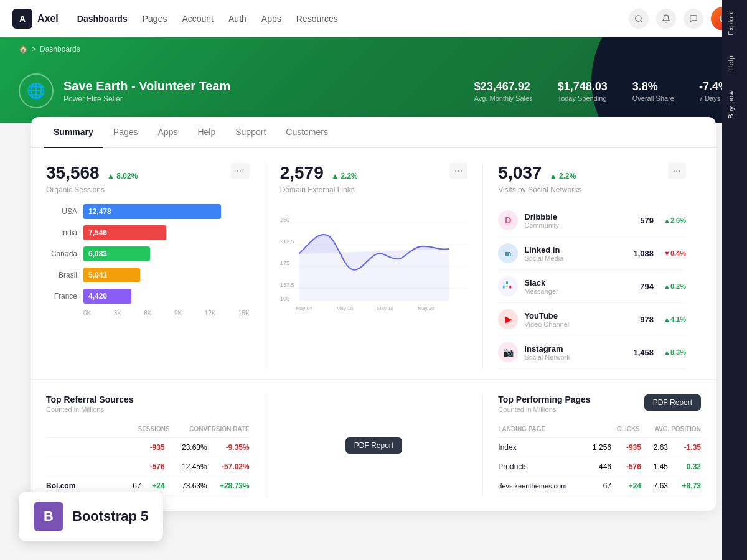 The height and width of the screenshot is (560, 747). What do you see at coordinates (148, 467) in the screenshot?
I see `table-row: -576 12.45% -57.02%` at bounding box center [148, 467].